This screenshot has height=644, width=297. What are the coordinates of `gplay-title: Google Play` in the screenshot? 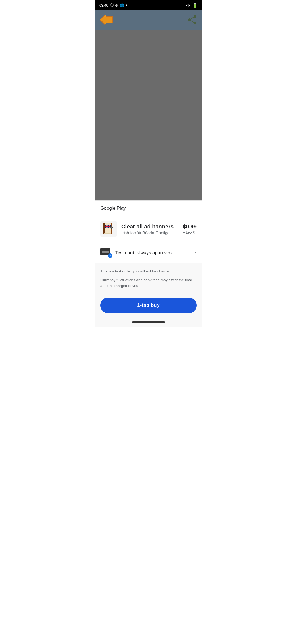 It's located at (113, 208).